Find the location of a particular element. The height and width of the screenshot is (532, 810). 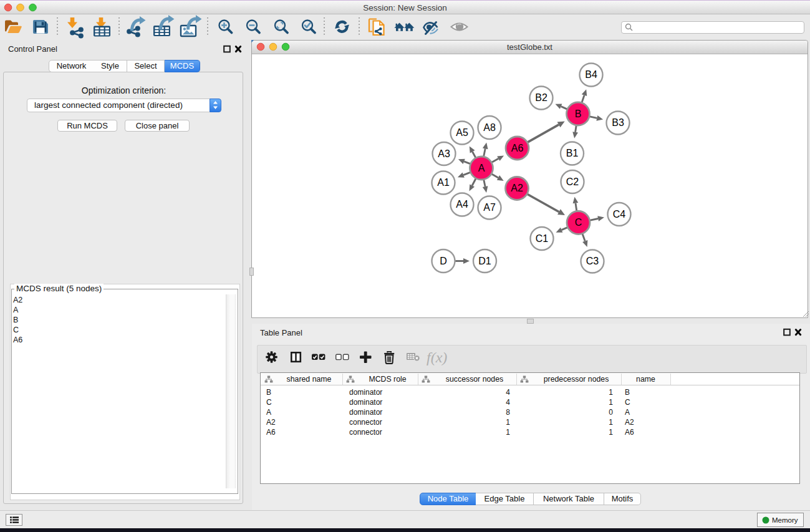

svg-text: A7 is located at coordinates (489, 207).